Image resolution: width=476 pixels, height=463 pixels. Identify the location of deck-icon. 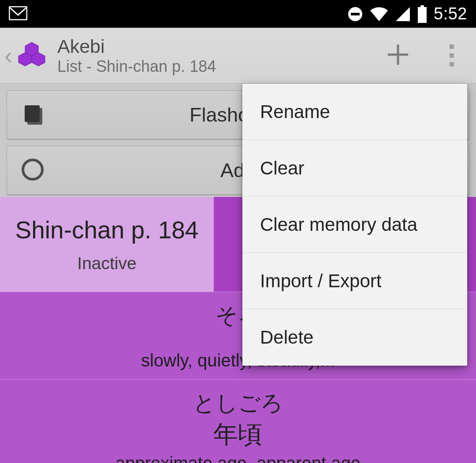
(33, 115).